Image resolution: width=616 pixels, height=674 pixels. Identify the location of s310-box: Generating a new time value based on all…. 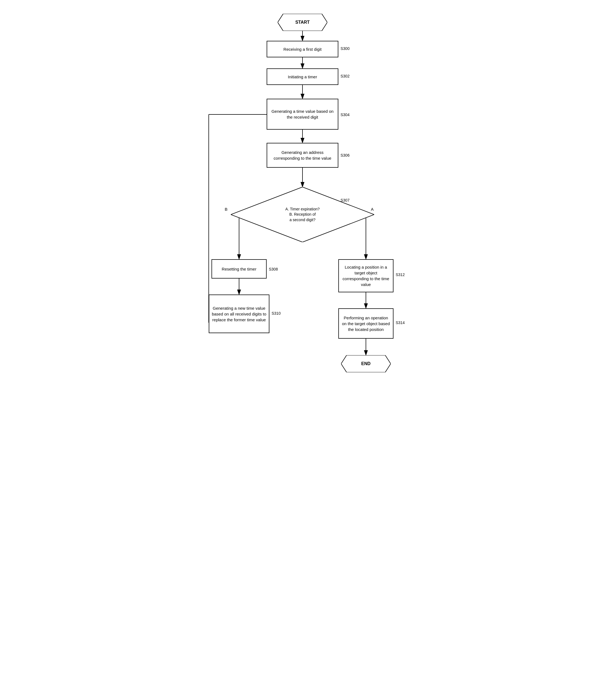
(239, 314).